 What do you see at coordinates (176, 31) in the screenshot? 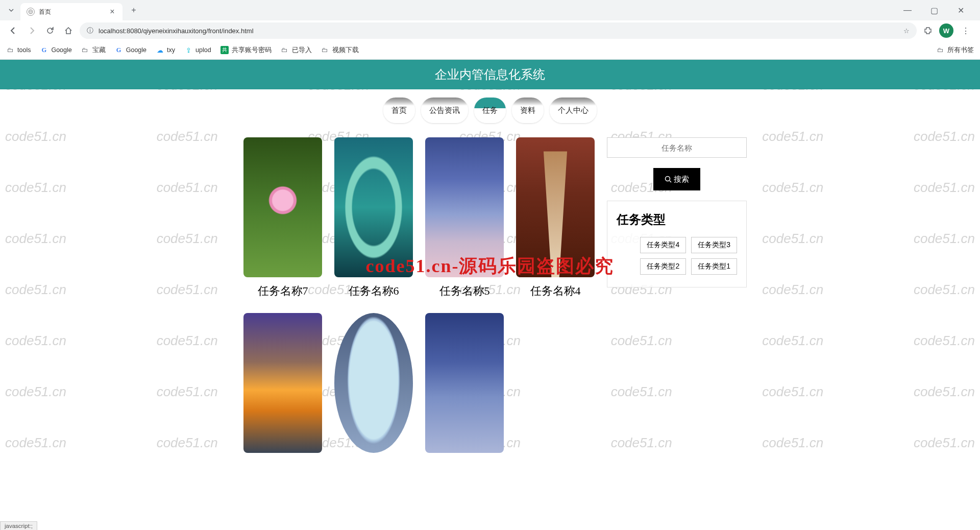
I see `url-text: localhost:8080/qiyeneixinxihauxitong/fro…` at bounding box center [176, 31].